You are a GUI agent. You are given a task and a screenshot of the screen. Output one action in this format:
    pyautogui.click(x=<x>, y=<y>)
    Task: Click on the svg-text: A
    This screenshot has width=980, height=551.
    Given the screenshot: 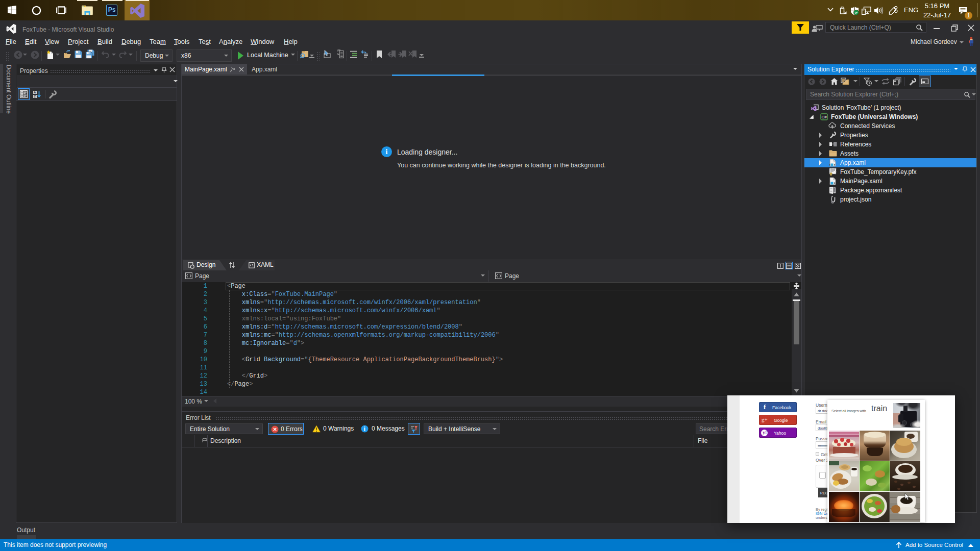 What is the action you would take?
    pyautogui.click(x=35, y=92)
    